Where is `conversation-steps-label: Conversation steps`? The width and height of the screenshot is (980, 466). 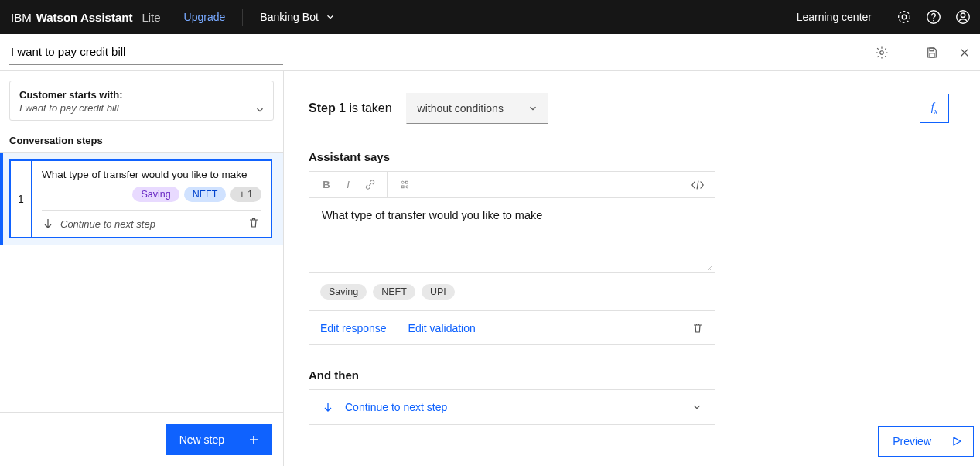
conversation-steps-label: Conversation steps is located at coordinates (142, 142).